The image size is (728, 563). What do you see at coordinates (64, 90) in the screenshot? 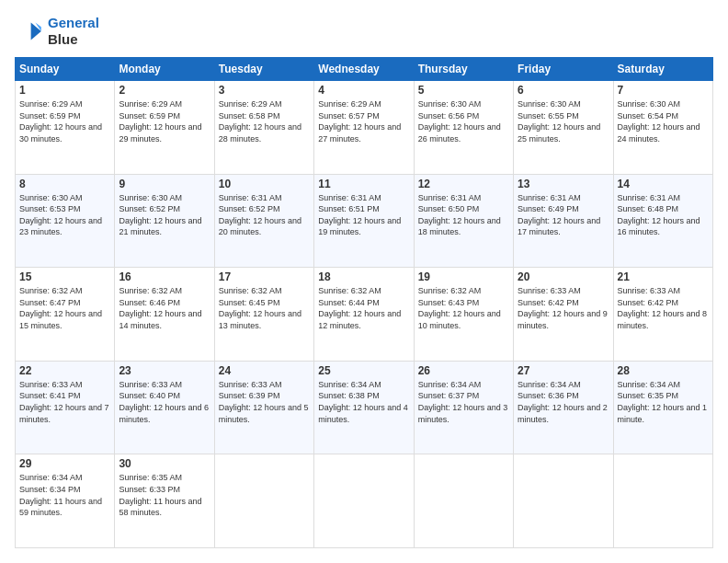
I see `day-number: 1` at bounding box center [64, 90].